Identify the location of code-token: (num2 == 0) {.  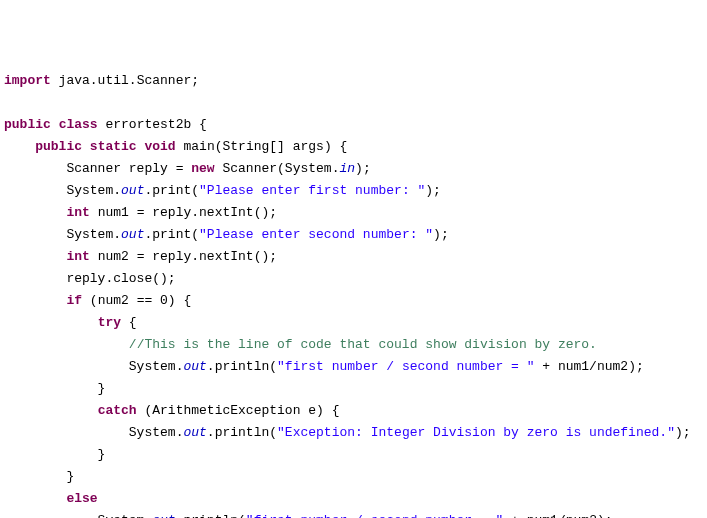
(136, 300).